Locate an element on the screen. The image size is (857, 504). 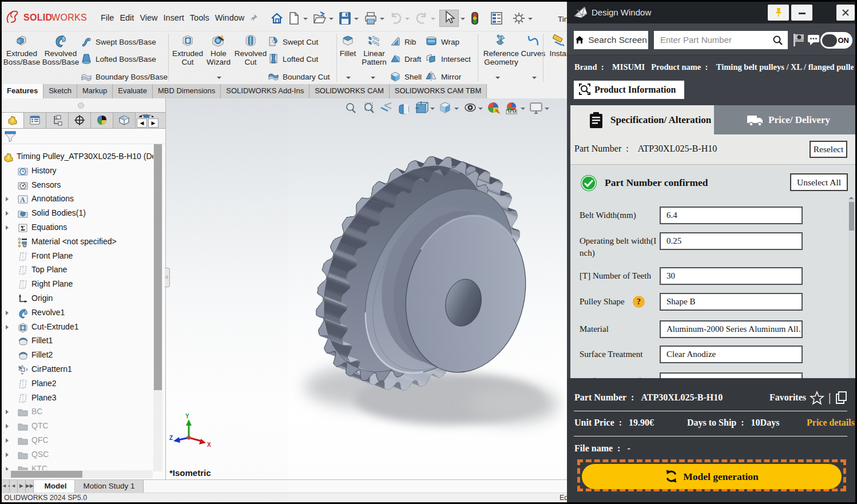
svg-text: Y is located at coordinates (188, 416).